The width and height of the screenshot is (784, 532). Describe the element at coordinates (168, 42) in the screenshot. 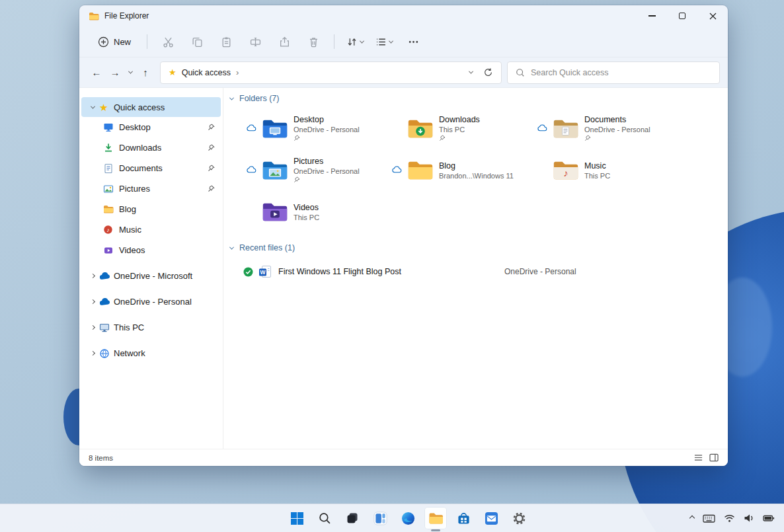

I see `cut-button` at that location.